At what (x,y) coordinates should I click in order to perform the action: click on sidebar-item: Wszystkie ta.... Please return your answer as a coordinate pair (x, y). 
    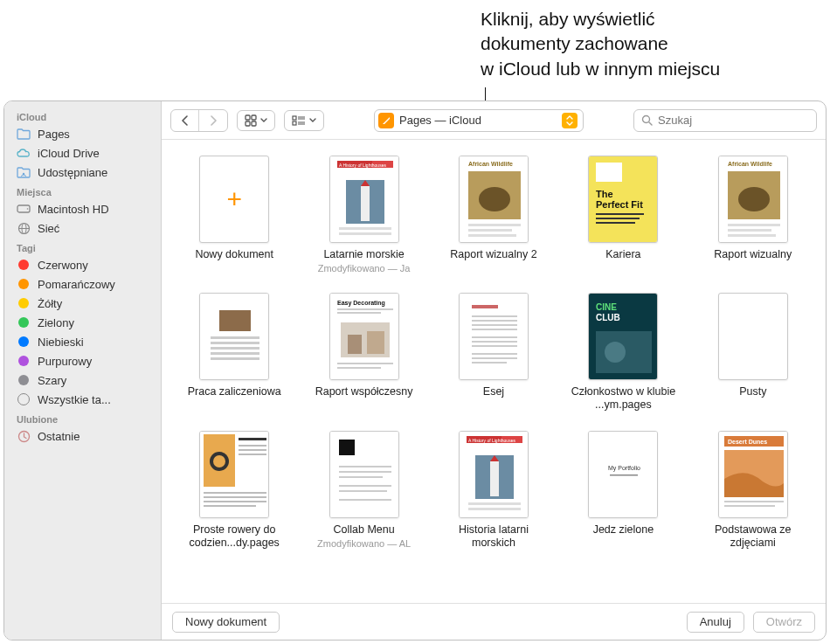
    Looking at the image, I should click on (82, 399).